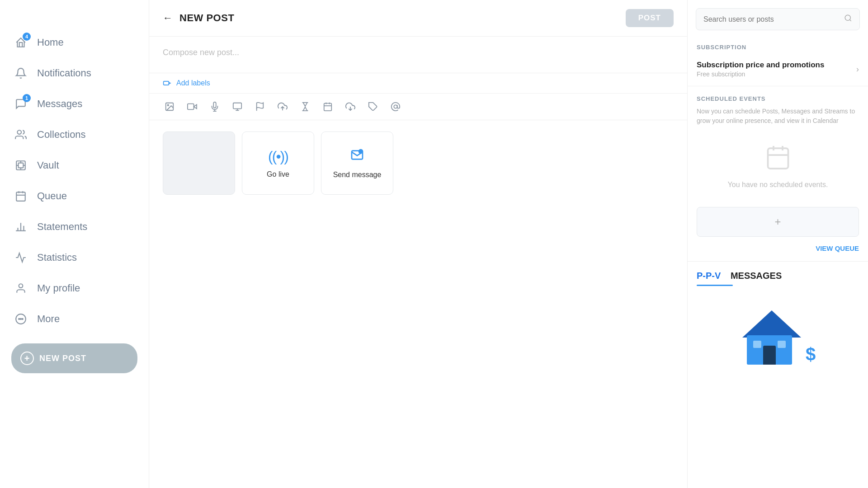 This screenshot has height=488, width=868. What do you see at coordinates (60, 104) in the screenshot?
I see `sidebar-item-label-messages: Messages` at bounding box center [60, 104].